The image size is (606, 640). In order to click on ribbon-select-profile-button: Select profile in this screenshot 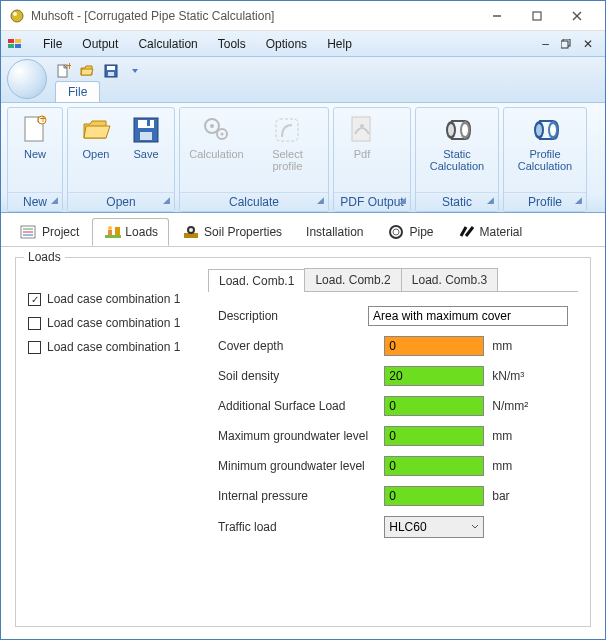, I will do `click(288, 143)`.